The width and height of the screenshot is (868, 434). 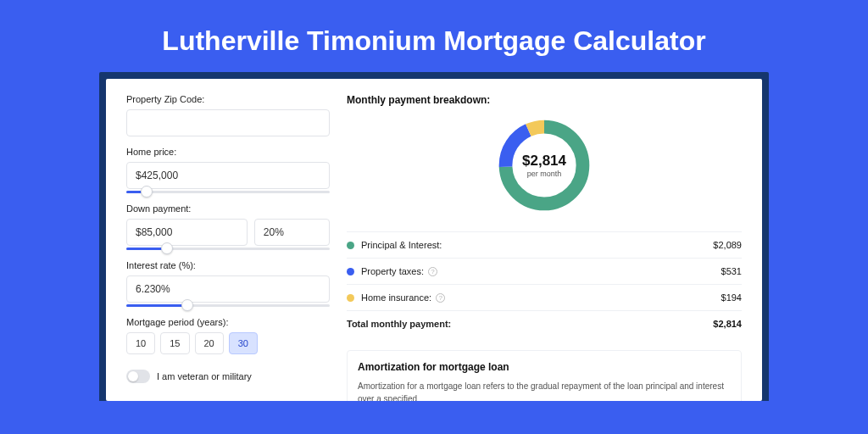 What do you see at coordinates (544, 376) in the screenshot?
I see `amortization-card: Amortization for mortgage loan Amortizat…` at bounding box center [544, 376].